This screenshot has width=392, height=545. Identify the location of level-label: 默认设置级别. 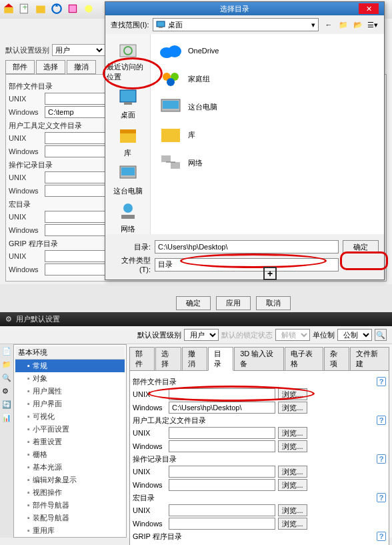
(27, 51).